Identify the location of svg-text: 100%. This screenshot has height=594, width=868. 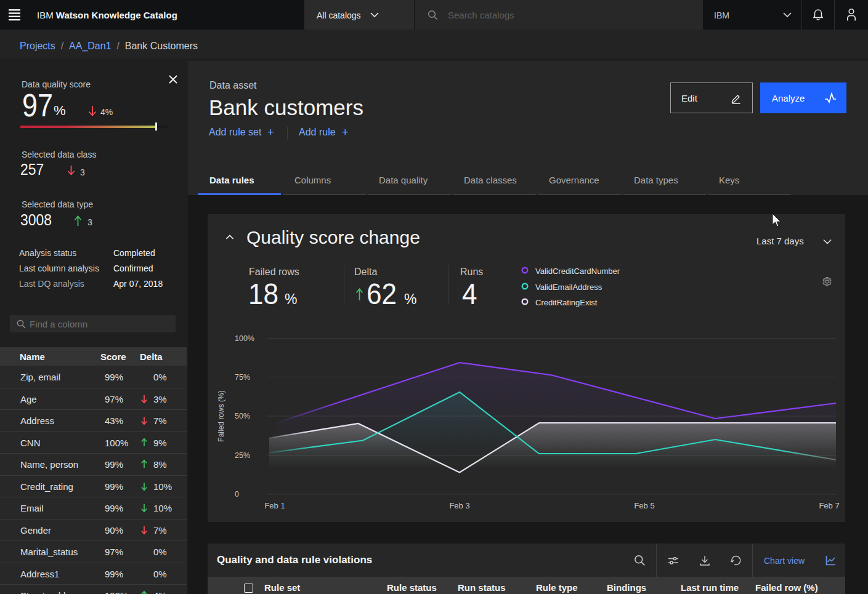
(245, 339).